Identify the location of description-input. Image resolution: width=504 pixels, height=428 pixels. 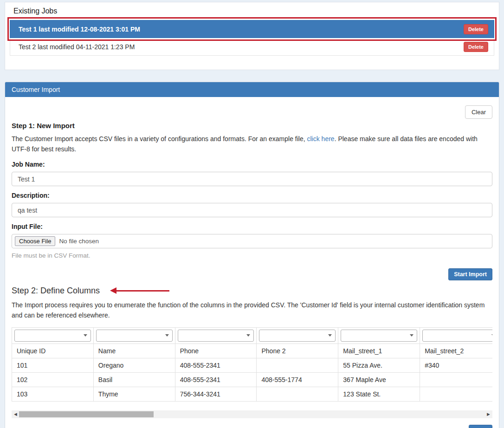
(252, 210).